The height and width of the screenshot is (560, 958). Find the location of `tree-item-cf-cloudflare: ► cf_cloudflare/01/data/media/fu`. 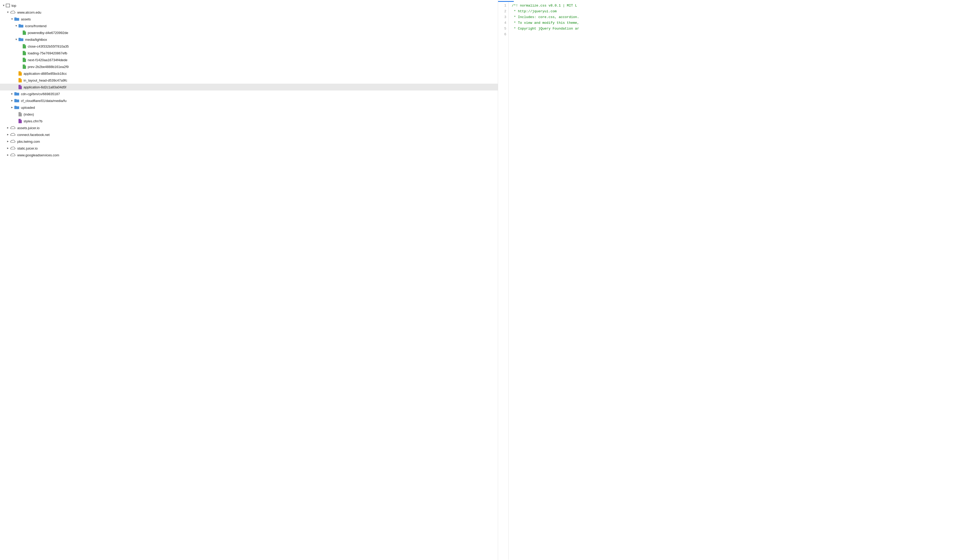

tree-item-cf-cloudflare: ► cf_cloudflare/01/data/media/fu is located at coordinates (249, 101).